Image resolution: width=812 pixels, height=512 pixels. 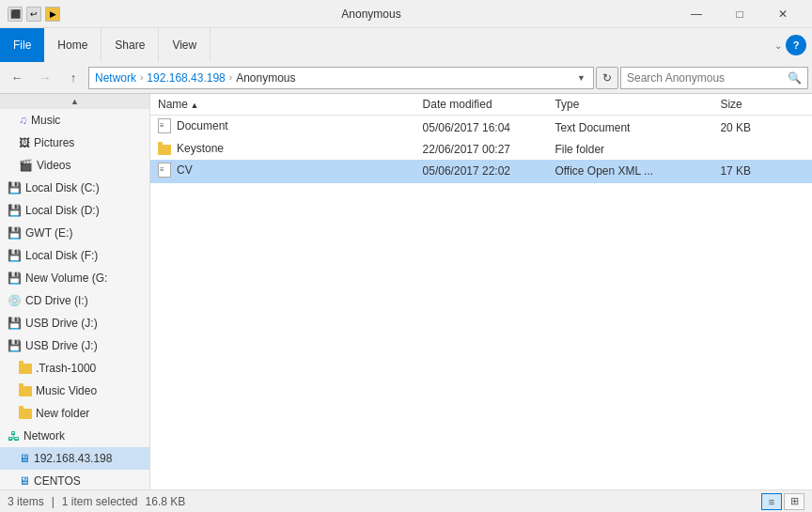 I want to click on col-type: Type, so click(x=630, y=105).